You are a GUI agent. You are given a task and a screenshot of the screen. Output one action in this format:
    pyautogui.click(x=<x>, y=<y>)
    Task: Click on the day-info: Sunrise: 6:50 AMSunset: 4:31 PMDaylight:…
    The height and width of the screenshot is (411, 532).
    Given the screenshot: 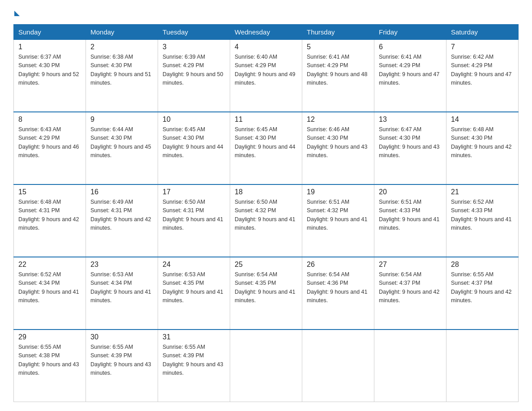 What is the action you would take?
    pyautogui.click(x=194, y=215)
    